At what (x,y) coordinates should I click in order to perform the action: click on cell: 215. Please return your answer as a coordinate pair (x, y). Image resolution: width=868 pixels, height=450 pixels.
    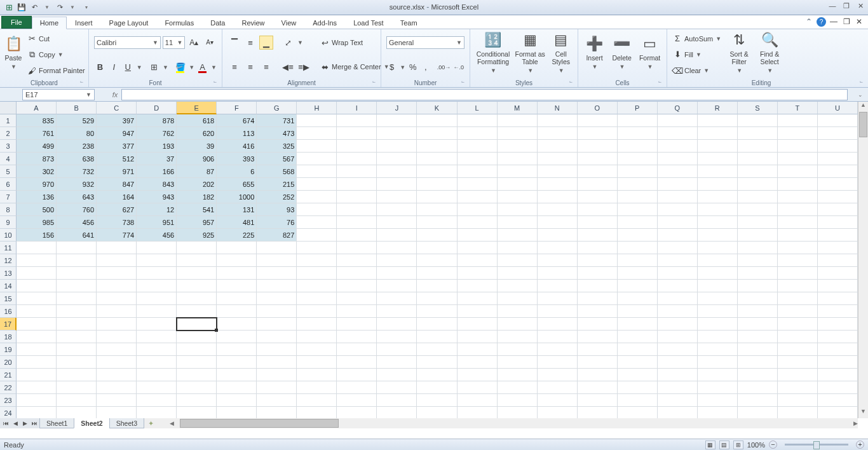
    Looking at the image, I should click on (277, 184).